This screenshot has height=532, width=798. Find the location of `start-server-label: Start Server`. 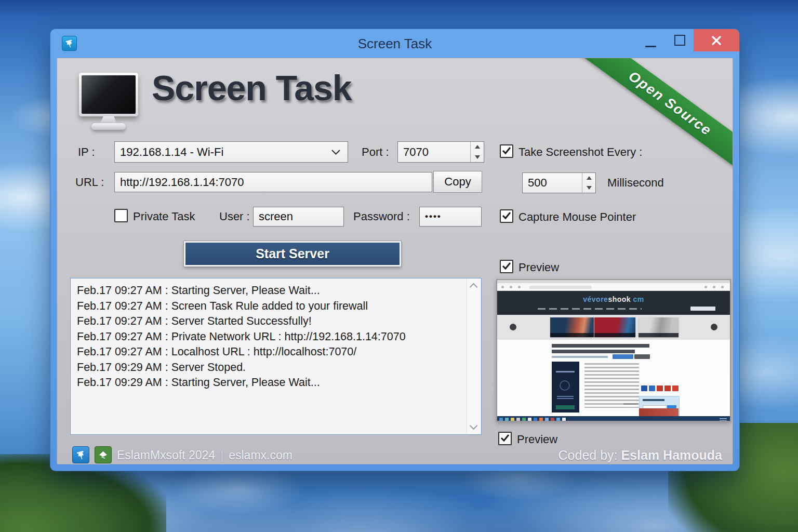

start-server-label: Start Server is located at coordinates (292, 254).